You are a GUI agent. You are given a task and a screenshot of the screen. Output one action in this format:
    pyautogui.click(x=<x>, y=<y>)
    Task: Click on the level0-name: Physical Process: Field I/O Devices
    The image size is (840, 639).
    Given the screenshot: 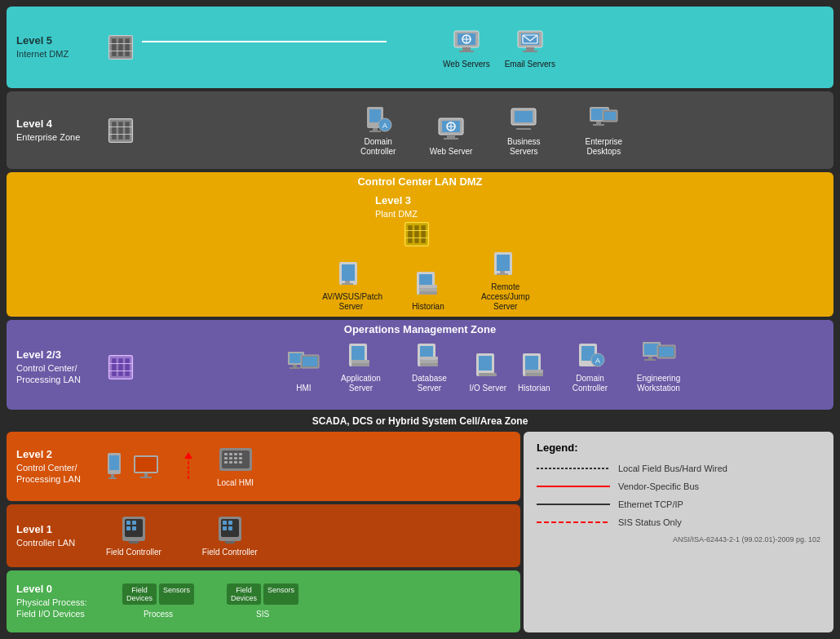 What is the action you would take?
    pyautogui.click(x=61, y=609)
    